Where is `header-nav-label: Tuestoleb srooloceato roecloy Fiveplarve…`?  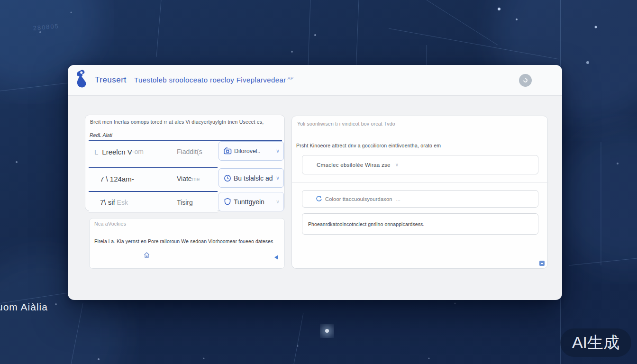
header-nav-label: Tuestoleb srooloceato roecloy Fiveplarve… is located at coordinates (210, 80).